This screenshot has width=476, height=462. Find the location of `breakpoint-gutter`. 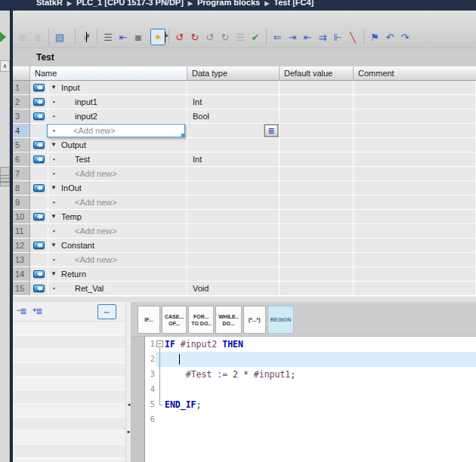

breakpoint-gutter is located at coordinates (138, 399).